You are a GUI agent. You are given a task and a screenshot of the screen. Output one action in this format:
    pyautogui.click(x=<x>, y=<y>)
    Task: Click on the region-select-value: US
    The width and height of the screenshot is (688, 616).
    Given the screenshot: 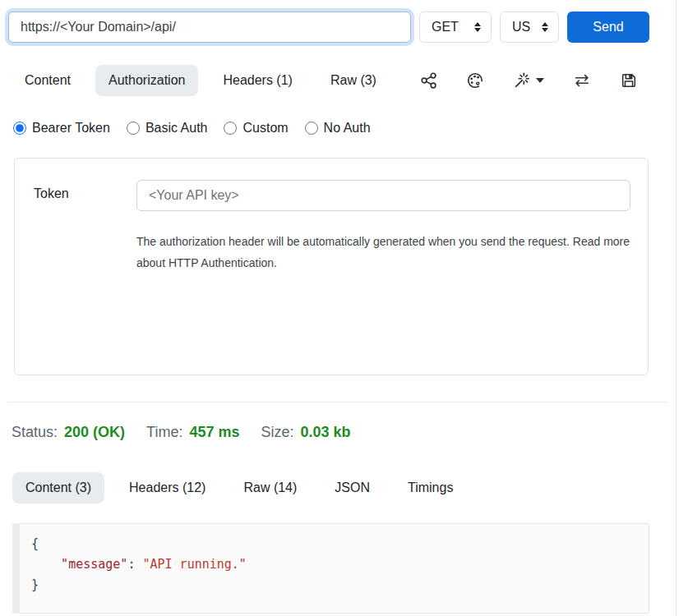 What is the action you would take?
    pyautogui.click(x=521, y=27)
    